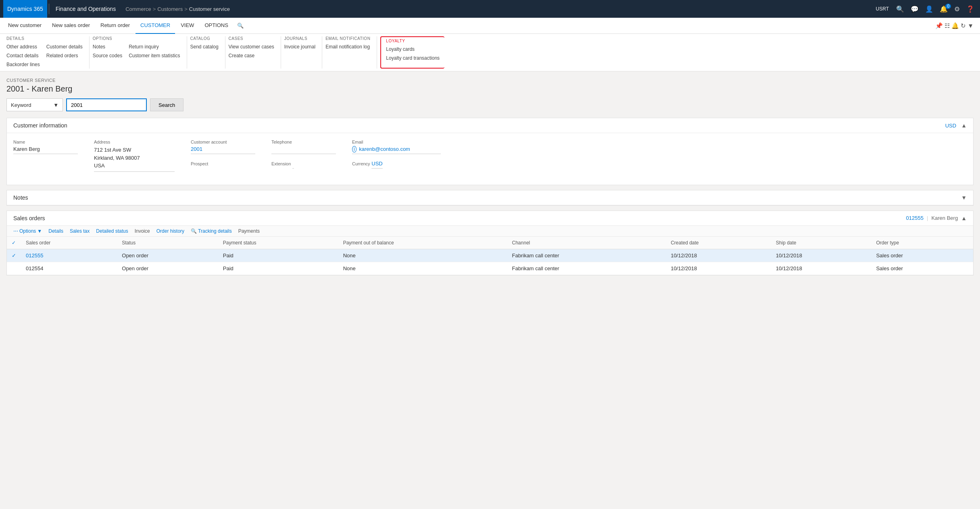 The image size is (980, 509). Describe the element at coordinates (14, 255) in the screenshot. I see `row-checkbox: ✓` at that location.